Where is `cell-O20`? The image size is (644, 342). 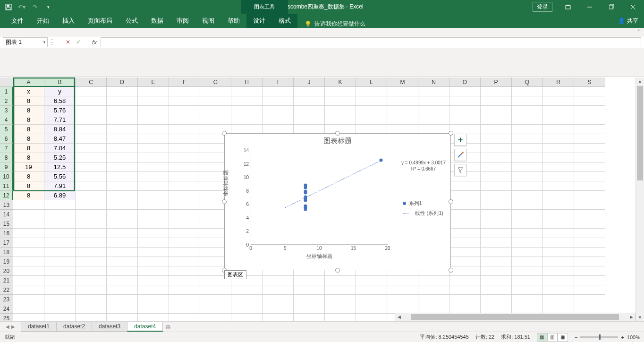 cell-O20 is located at coordinates (465, 271).